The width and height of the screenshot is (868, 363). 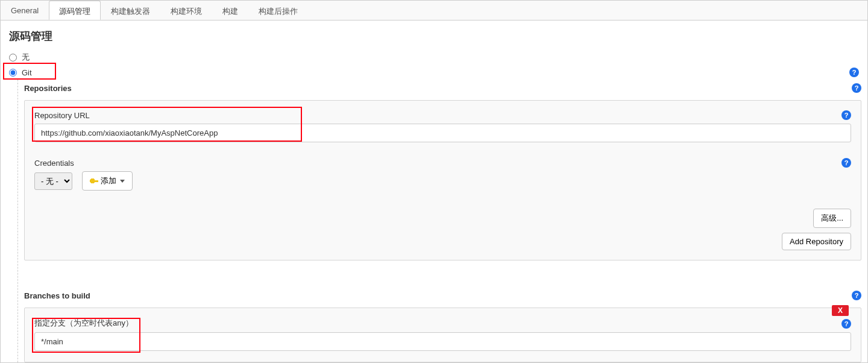 I want to click on tab-build: 构建, so click(x=230, y=10).